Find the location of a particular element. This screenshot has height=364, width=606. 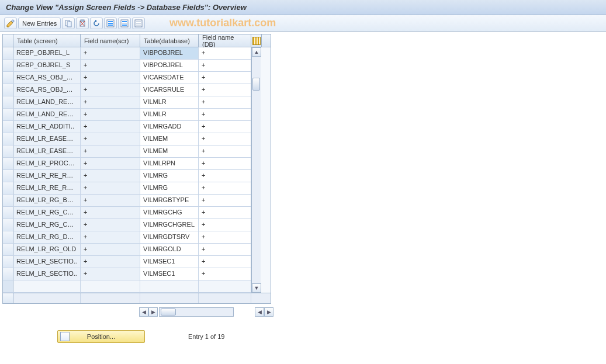

scroll-up-icon: ▲ is located at coordinates (257, 52).